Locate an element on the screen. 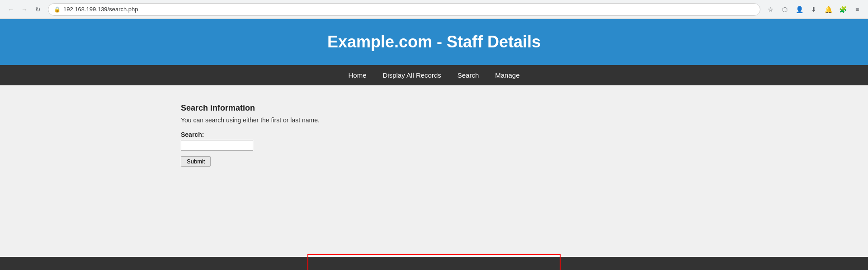  nav-item-display-all: Display All Records is located at coordinates (412, 75).